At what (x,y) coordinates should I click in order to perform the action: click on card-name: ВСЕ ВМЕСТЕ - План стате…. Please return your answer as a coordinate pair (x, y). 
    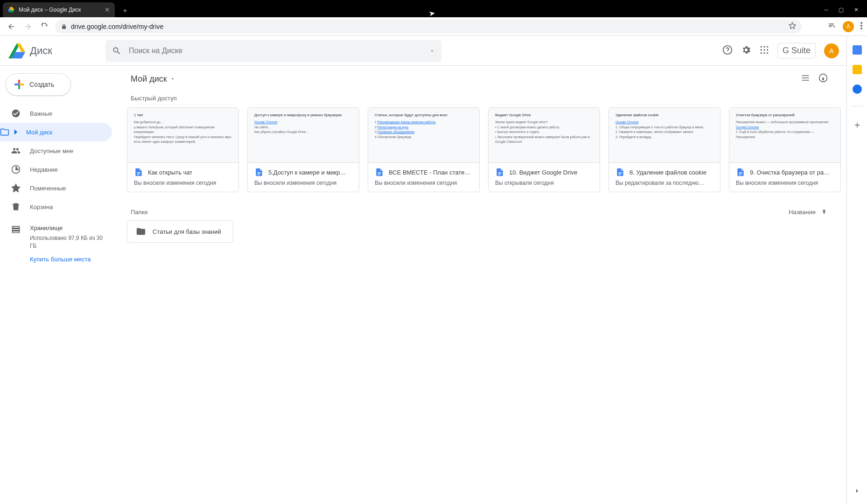
    Looking at the image, I should click on (429, 173).